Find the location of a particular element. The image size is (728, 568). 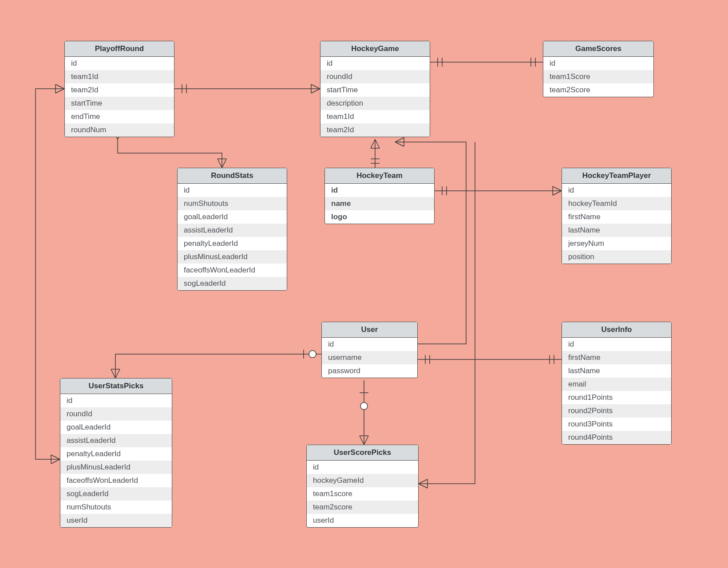

entity-header: PlayoffRound is located at coordinates (119, 49).